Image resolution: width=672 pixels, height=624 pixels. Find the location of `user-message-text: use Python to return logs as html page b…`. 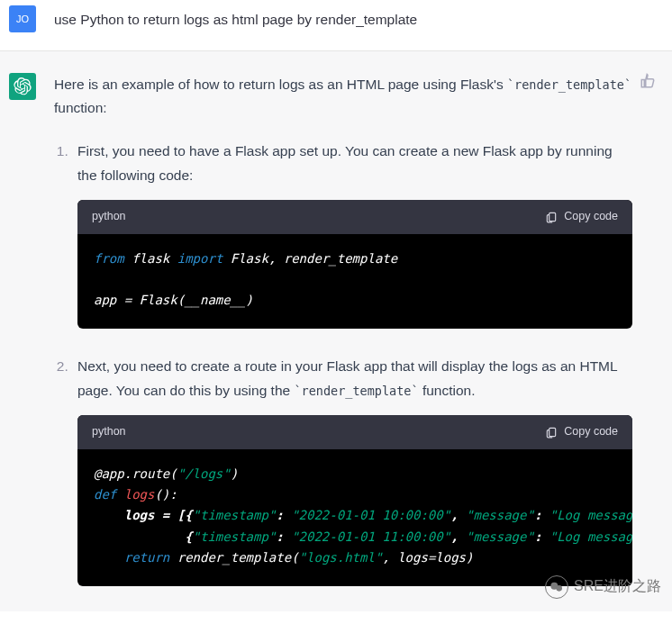

user-message-text: use Python to return logs as html page b… is located at coordinates (343, 18).